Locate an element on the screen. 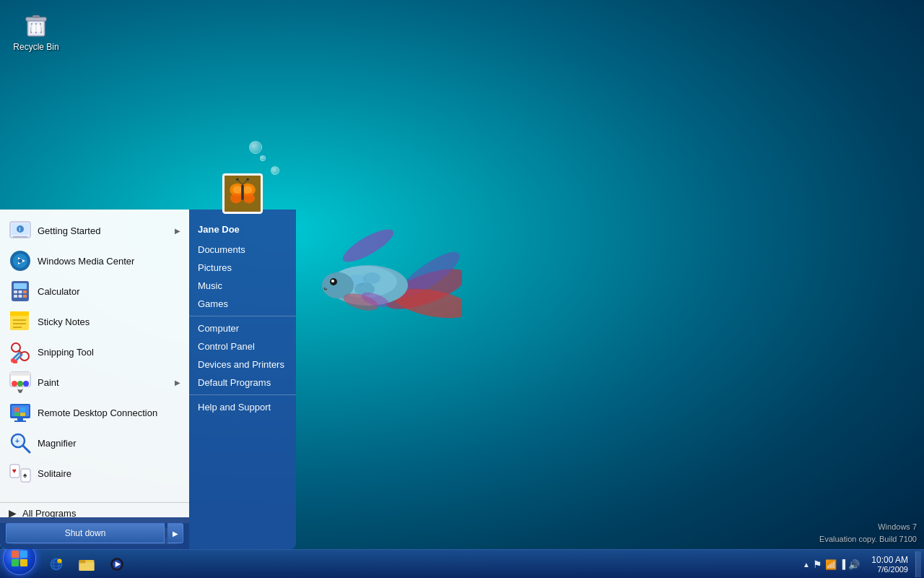  start-menu-right-help: Help and Support is located at coordinates (243, 407).